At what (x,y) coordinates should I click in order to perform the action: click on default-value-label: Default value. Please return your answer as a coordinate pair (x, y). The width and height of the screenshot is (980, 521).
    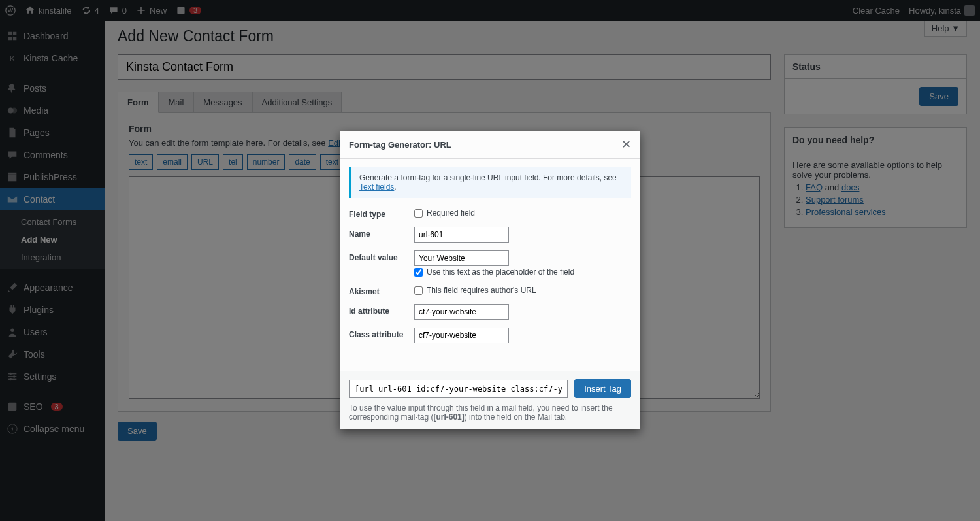
    Looking at the image, I should click on (382, 256).